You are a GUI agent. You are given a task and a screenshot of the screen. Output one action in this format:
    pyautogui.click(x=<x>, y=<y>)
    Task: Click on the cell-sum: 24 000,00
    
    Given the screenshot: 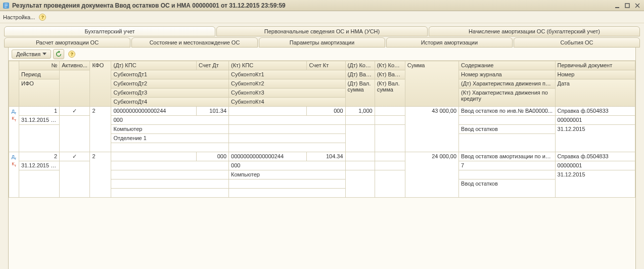 What is the action you would take?
    pyautogui.click(x=432, y=175)
    